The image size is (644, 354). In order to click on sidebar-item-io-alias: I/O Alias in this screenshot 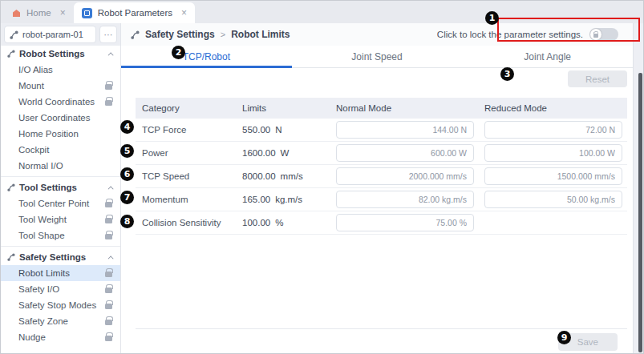, I will do `click(61, 70)`.